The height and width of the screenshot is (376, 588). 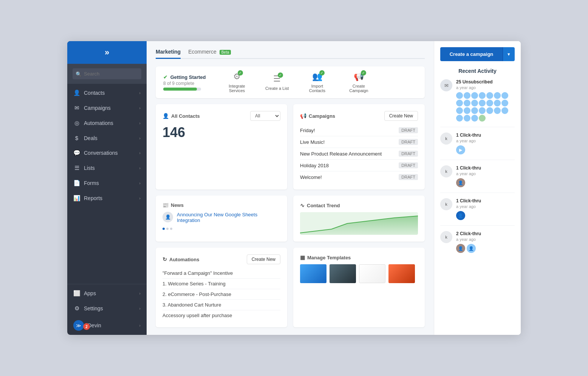 I want to click on campaigns-list: Friday! DRAFT Live Music! DRAFT New Prod…, so click(x=359, y=154).